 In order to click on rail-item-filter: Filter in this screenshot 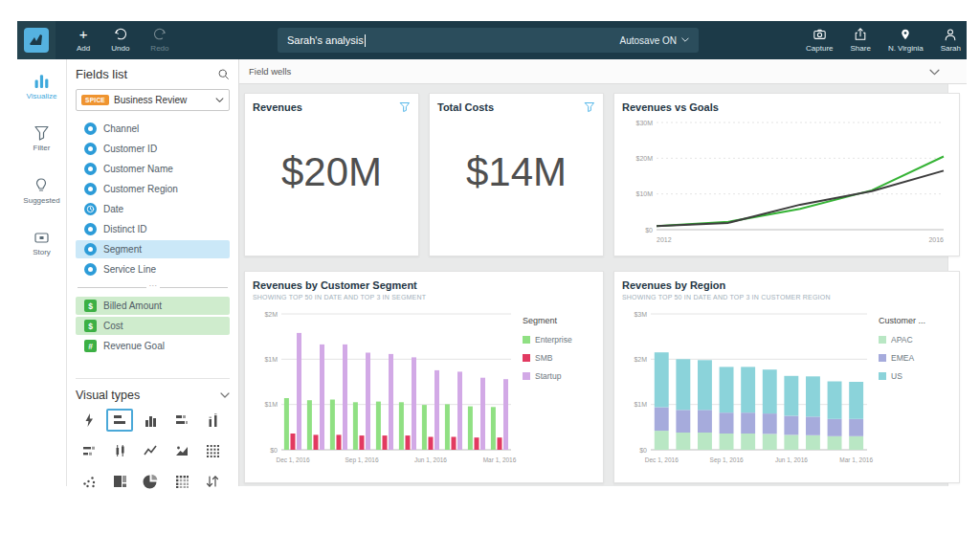, I will do `click(42, 139)`.